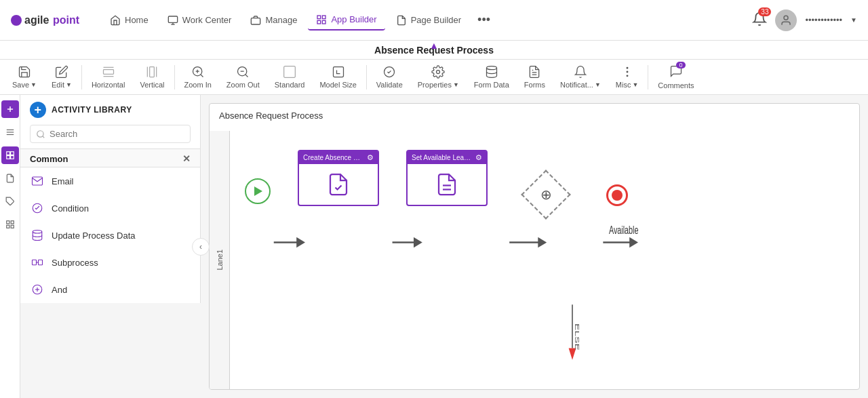 Image resolution: width=868 pixels, height=398 pixels. I want to click on comments-badge-wrapper: 0, so click(676, 72).